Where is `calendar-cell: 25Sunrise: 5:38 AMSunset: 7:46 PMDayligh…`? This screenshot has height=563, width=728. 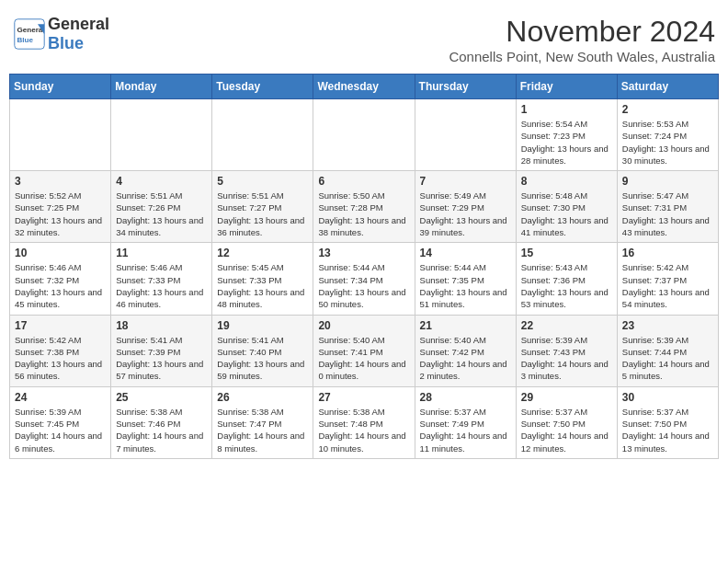 calendar-cell: 25Sunrise: 5:38 AMSunset: 7:46 PMDayligh… is located at coordinates (162, 422).